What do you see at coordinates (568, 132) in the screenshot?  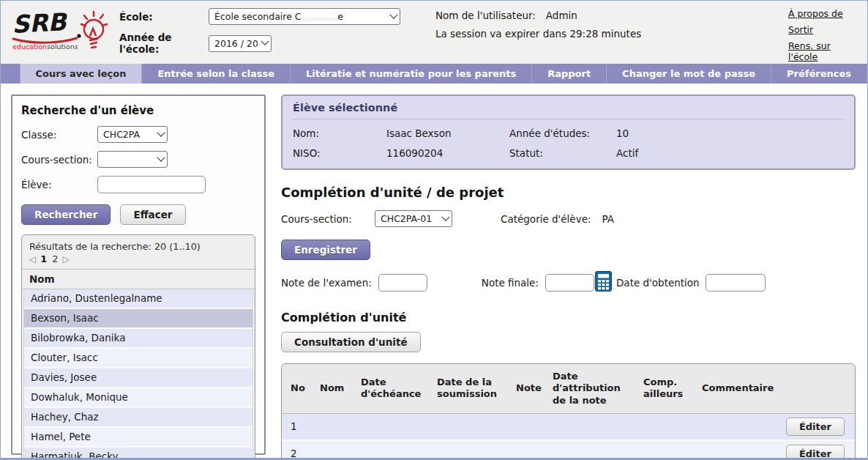 I see `selected-student-box: Élève sélectionné Nom: Isaac Bexson Anné…` at bounding box center [568, 132].